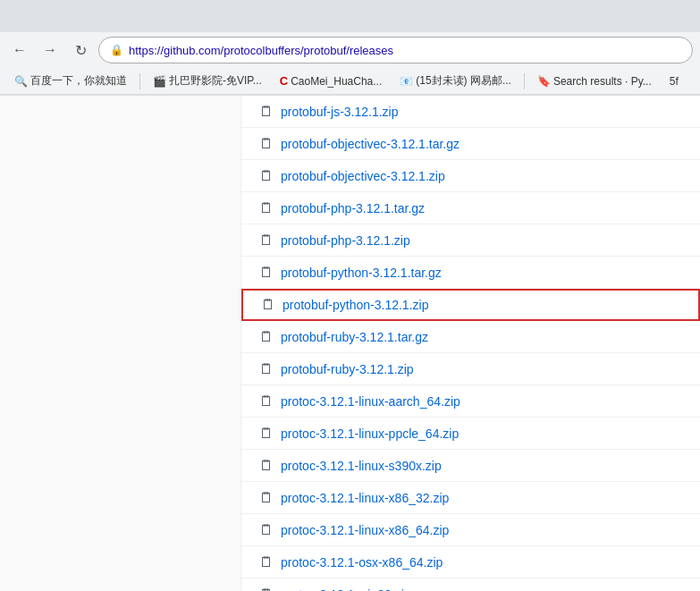  I want to click on bookmark-caomei-label: CaoMei_HuaCha..., so click(336, 81).